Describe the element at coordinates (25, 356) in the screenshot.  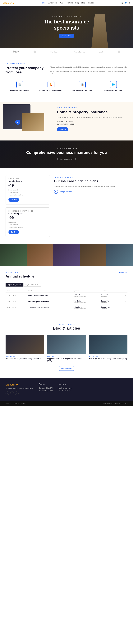
I see `blog-tag-1: WHAT WE DO` at that location.